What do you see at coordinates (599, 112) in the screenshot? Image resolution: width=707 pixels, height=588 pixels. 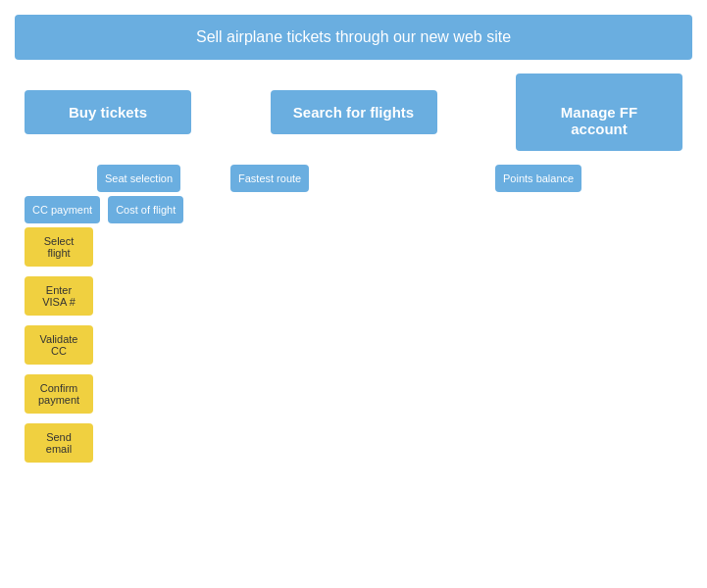 I see `manage-ff-button: Manage FFaccount` at bounding box center [599, 112].